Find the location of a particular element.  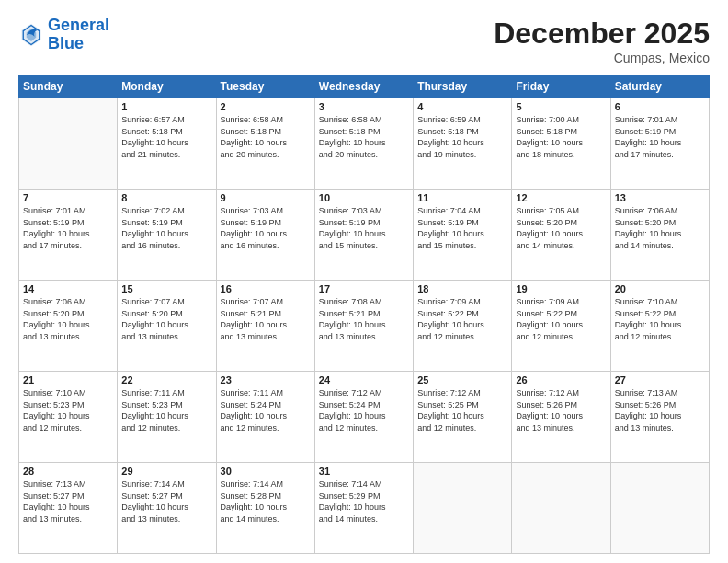

day-number: 31 is located at coordinates (364, 471).